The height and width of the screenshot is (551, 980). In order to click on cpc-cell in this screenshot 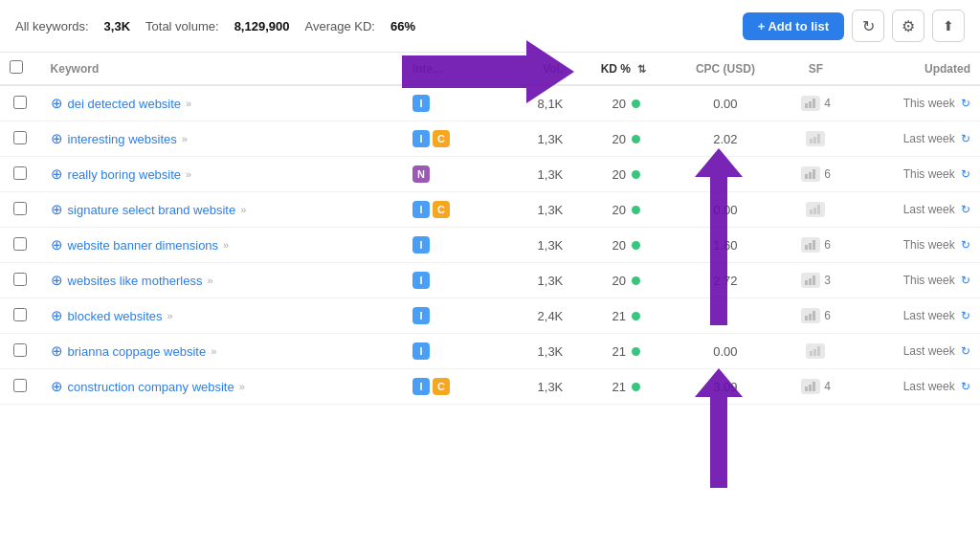, I will do `click(725, 316)`.